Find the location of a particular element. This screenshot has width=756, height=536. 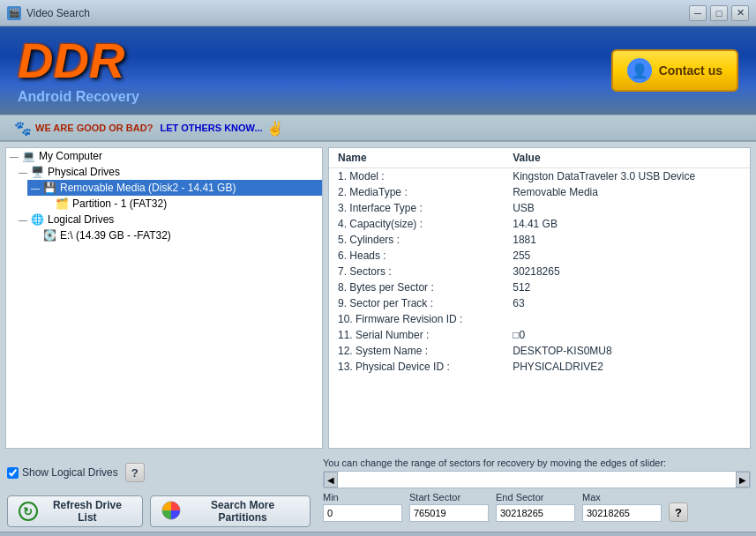

min-field: Min is located at coordinates (363, 507).